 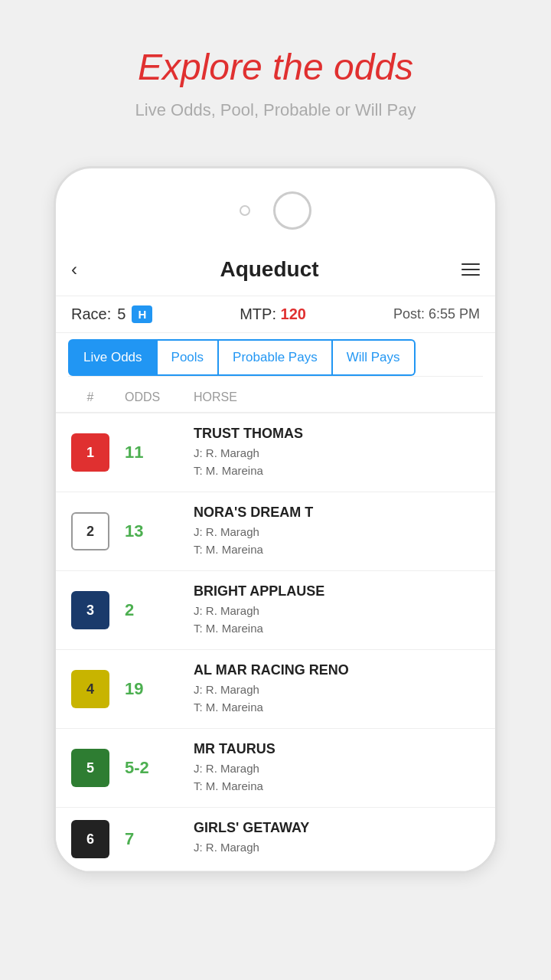 What do you see at coordinates (276, 315) in the screenshot?
I see `race-info: Race: 5 H MTP: 120 Post: 6:55 PM` at bounding box center [276, 315].